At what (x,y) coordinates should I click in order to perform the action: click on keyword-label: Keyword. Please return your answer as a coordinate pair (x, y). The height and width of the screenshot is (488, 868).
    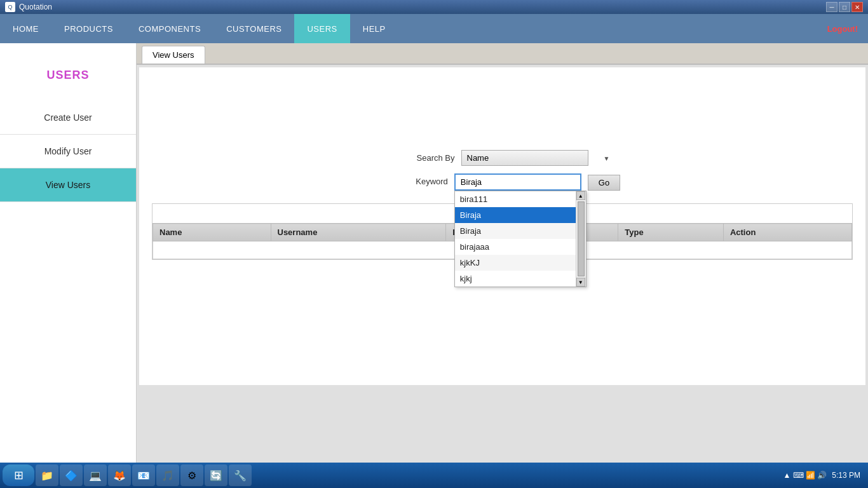
    Looking at the image, I should click on (416, 182).